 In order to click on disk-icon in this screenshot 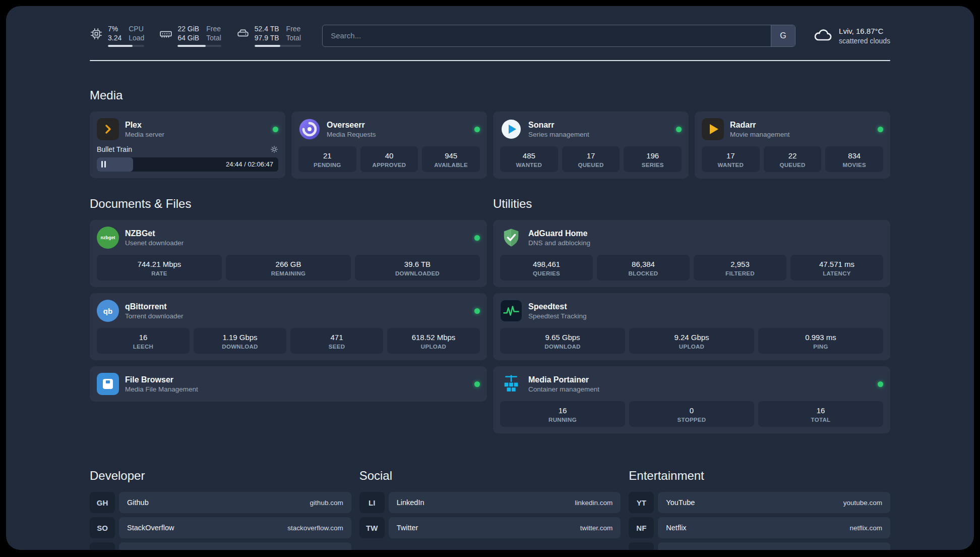, I will do `click(243, 35)`.